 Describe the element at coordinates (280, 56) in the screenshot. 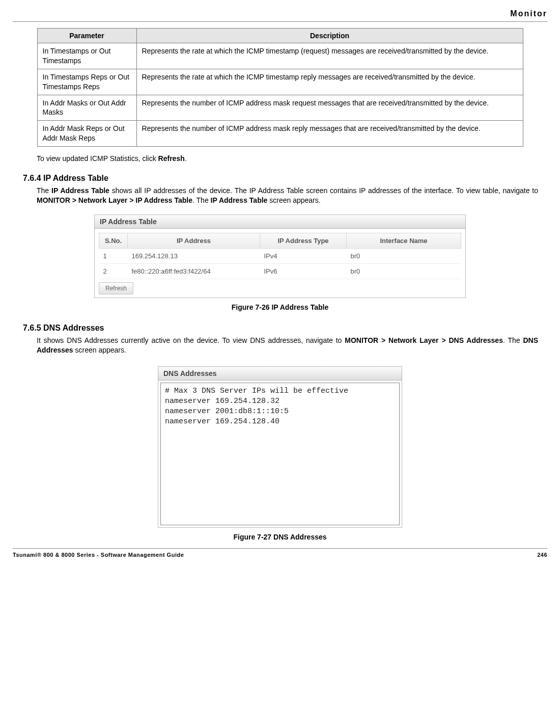

I see `table-row: In Timestamps or Out Timestamps Represen…` at that location.